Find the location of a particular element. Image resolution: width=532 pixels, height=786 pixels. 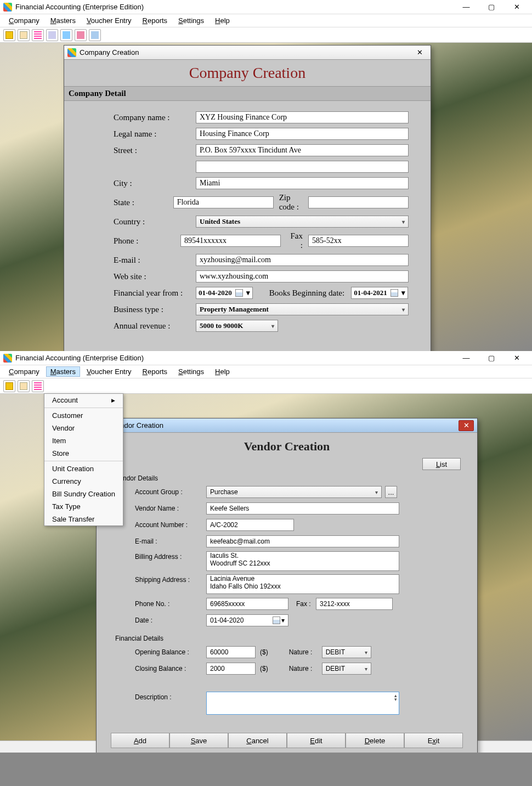

fy-from-date: 01-04-2020▾ is located at coordinates (224, 293).